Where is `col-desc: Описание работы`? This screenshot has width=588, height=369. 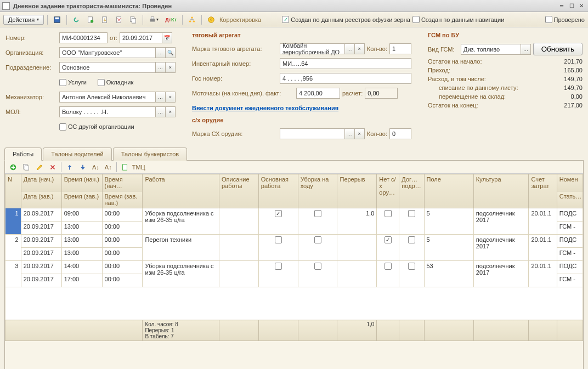
col-desc: Описание работы is located at coordinates (239, 191).